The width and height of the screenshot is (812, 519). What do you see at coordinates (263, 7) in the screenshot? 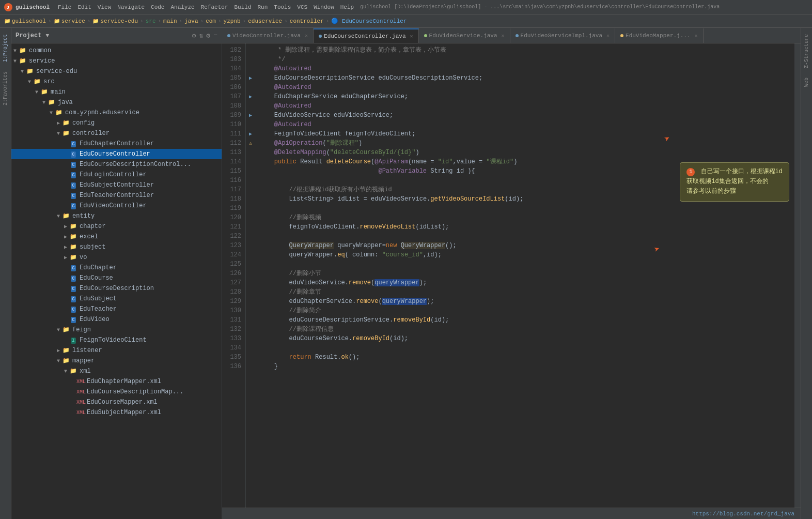
I see `menu-run: Run` at bounding box center [263, 7].